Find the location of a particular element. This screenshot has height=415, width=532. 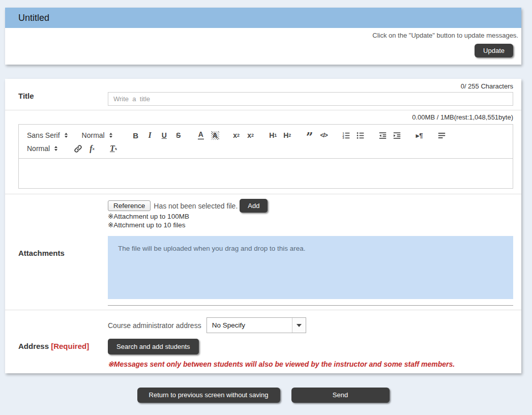

update-hint-text: Click on the "Update" button to update m… is located at coordinates (262, 36).